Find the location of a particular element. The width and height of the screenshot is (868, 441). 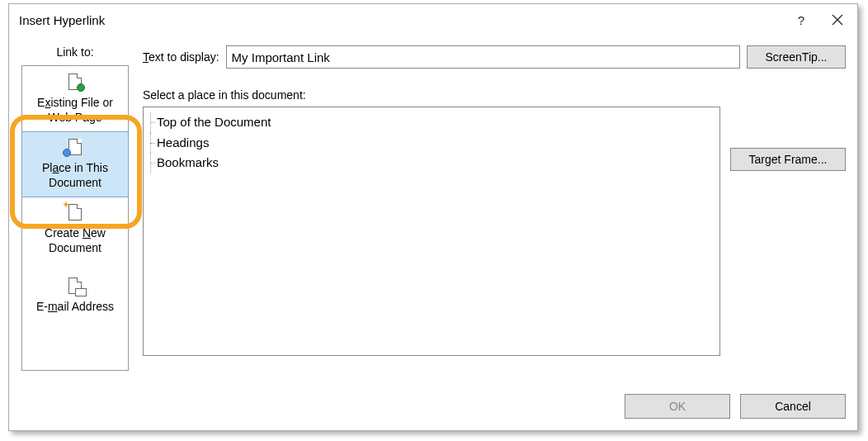

linkto-item-label: E-mail Address is located at coordinates (75, 306).